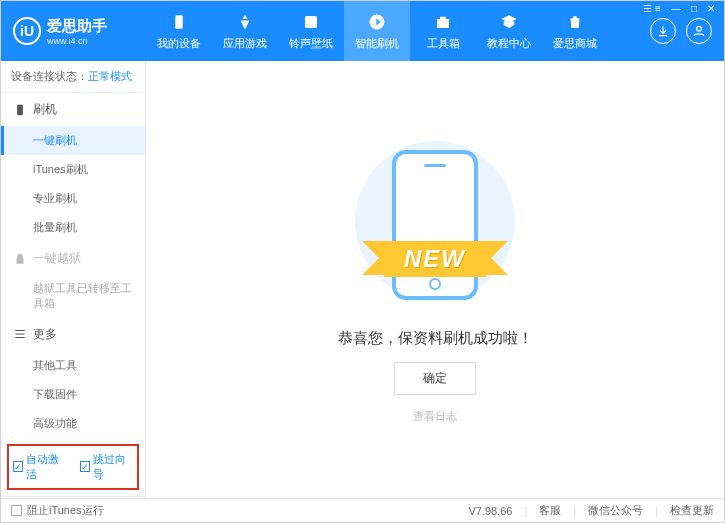 Image resolution: width=725 pixels, height=523 pixels. Describe the element at coordinates (435, 378) in the screenshot. I see `ok-button: 确定` at that location.